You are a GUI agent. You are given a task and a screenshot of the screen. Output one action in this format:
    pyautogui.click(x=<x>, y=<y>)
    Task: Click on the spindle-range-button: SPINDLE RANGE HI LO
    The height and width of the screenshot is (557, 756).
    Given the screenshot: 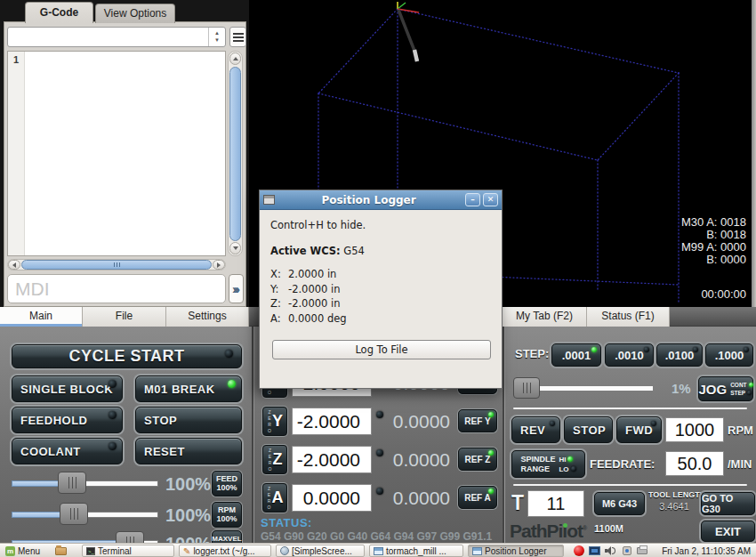 What is the action you would take?
    pyautogui.click(x=548, y=464)
    